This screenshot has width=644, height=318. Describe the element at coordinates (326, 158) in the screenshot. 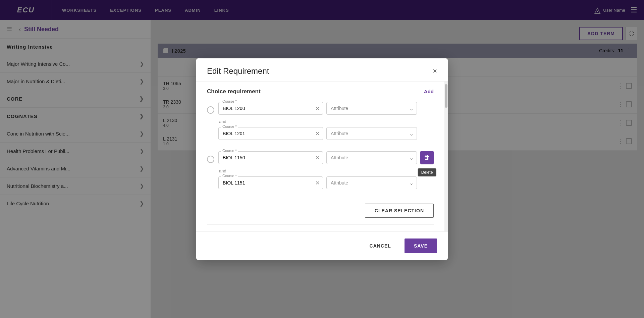

I see `course-row-1-0: Course * ✕ Attribute ⌄` at that location.